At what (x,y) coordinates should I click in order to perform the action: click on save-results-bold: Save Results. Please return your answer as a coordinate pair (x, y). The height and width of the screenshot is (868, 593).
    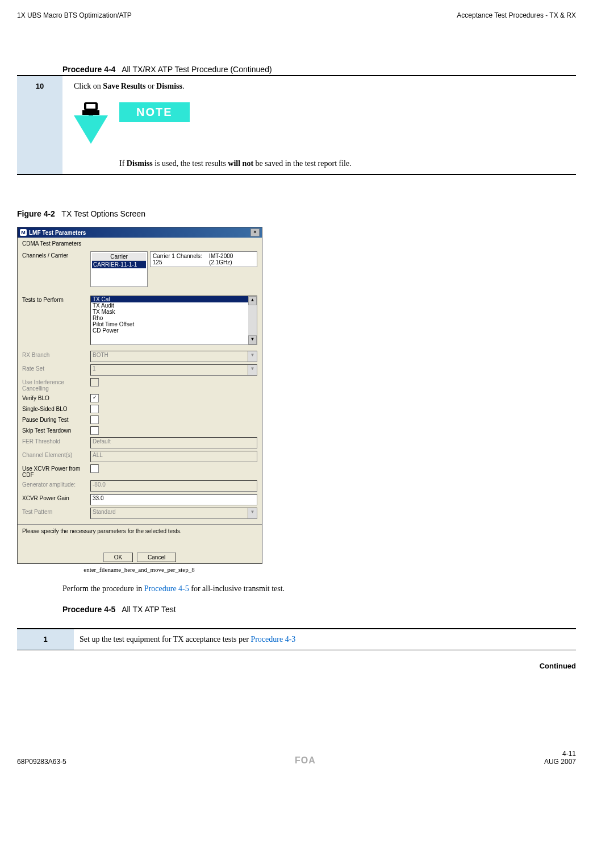
    Looking at the image, I should click on (124, 86).